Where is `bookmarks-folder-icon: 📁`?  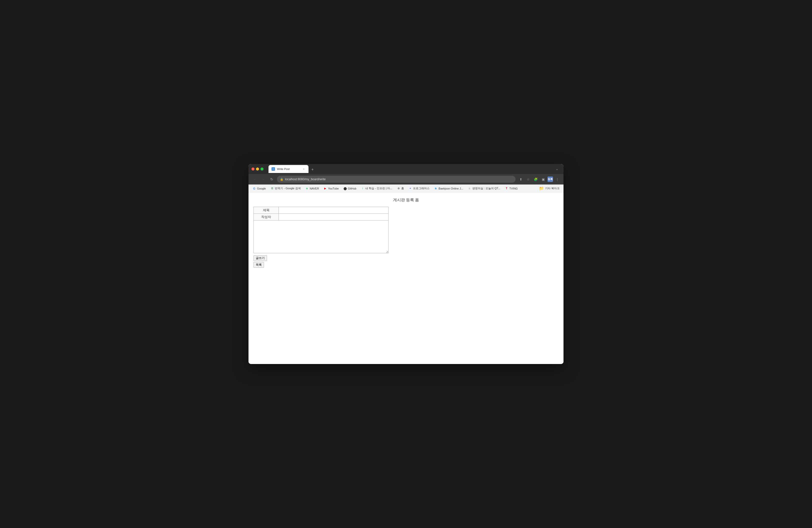
bookmarks-folder-icon: 📁 is located at coordinates (541, 188).